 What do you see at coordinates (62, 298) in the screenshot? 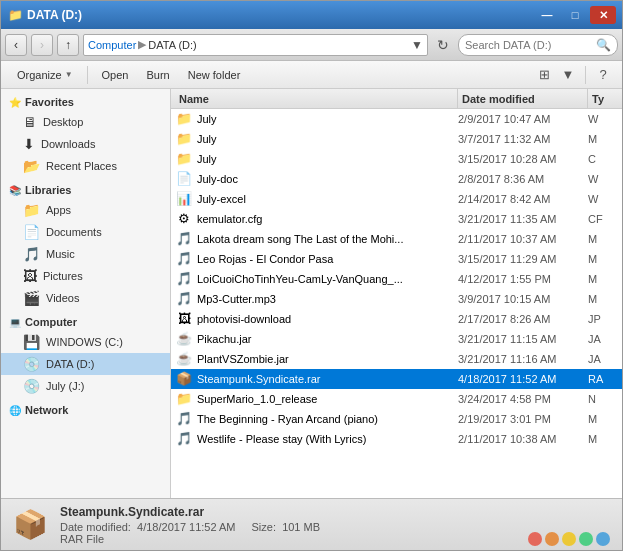
I see `sidebar-item-videos-label: Videos` at bounding box center [62, 298].